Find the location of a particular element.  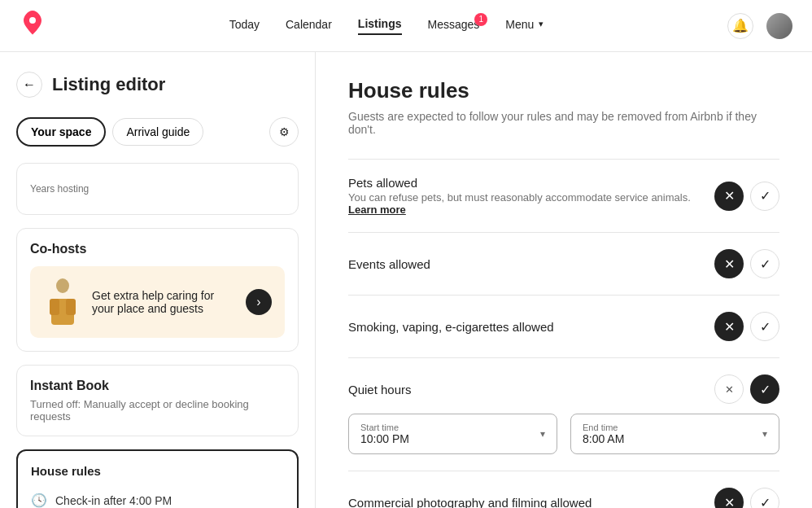

quiet-hours-times: Start time 10:00 PM ▾ End time 8:00 AM ▾ is located at coordinates (564, 434).